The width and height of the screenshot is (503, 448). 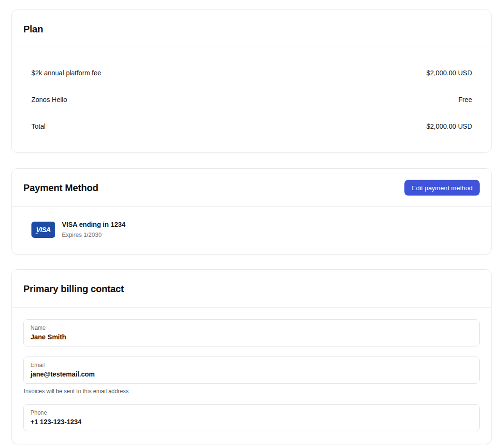 What do you see at coordinates (252, 365) in the screenshot?
I see `email-field-label: Email` at bounding box center [252, 365].